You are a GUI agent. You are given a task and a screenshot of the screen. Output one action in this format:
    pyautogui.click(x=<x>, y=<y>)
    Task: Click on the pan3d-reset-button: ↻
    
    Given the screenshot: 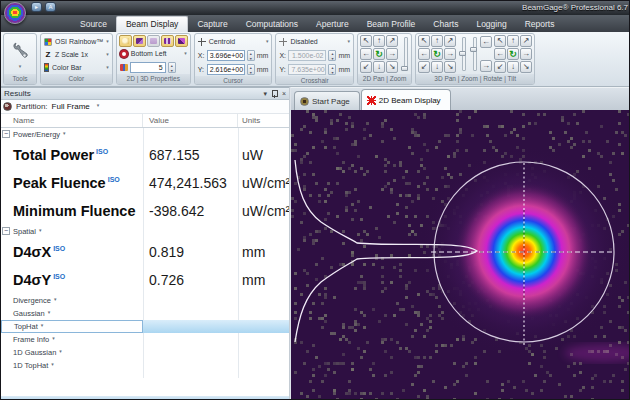 What is the action you would take?
    pyautogui.click(x=437, y=54)
    